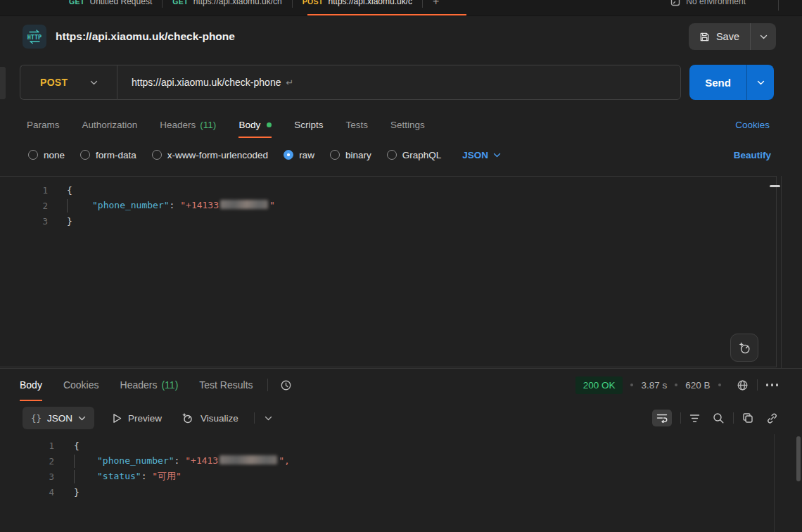 This screenshot has height=532, width=802. Describe the element at coordinates (695, 418) in the screenshot. I see `filter-icon` at that location.